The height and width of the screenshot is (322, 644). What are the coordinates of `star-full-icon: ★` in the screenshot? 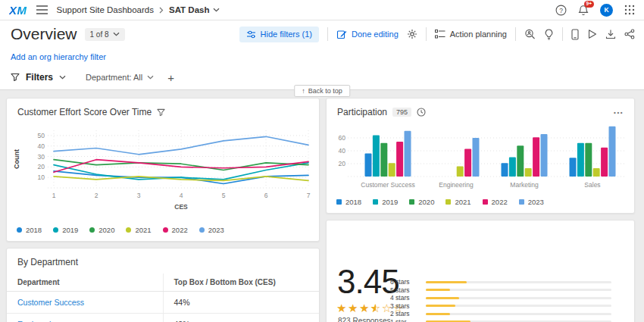 It's located at (365, 308).